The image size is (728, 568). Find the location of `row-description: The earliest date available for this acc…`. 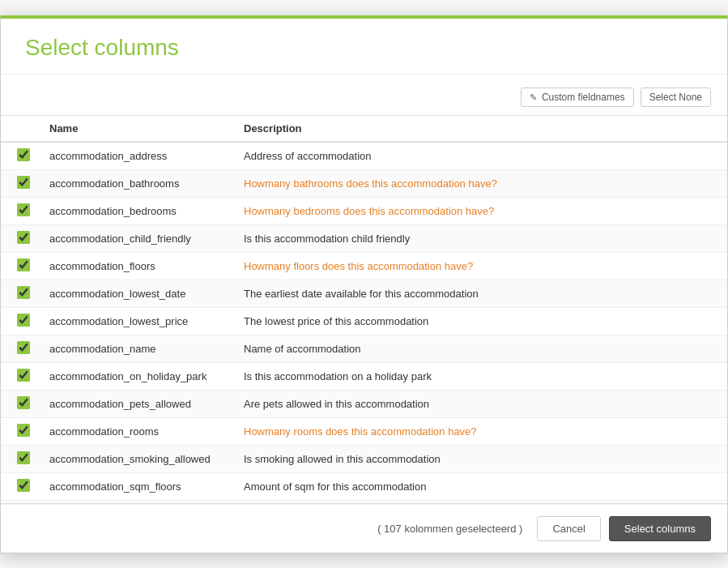

row-description: The earliest date available for this acc… is located at coordinates (481, 293).